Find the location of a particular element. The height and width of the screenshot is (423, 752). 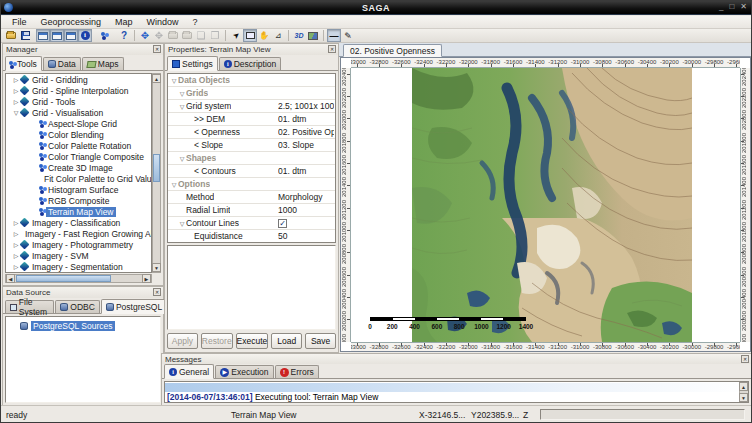

toggle-properties-panel-button: i is located at coordinates (85, 36).